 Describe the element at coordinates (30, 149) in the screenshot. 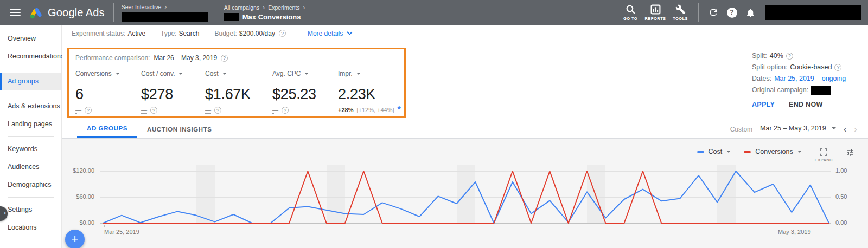

I see `sidebar-item-keywords: Keywords` at that location.